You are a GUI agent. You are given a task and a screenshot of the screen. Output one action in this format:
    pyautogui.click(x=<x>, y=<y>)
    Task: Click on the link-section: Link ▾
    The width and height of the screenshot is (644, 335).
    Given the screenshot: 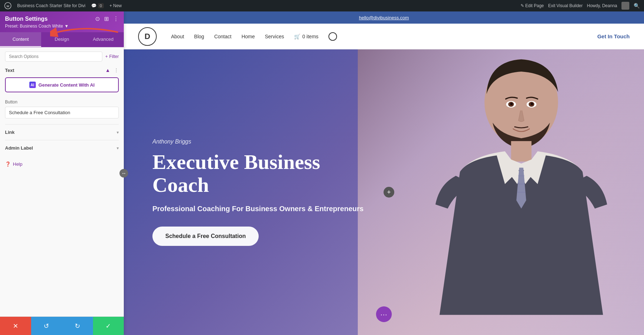 What is the action you would take?
    pyautogui.click(x=62, y=132)
    